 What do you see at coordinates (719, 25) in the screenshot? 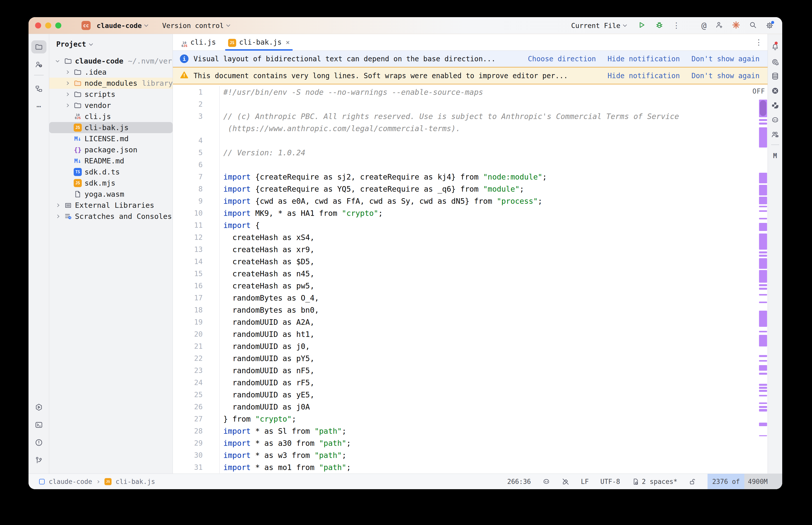
I see `add-user-icon` at bounding box center [719, 25].